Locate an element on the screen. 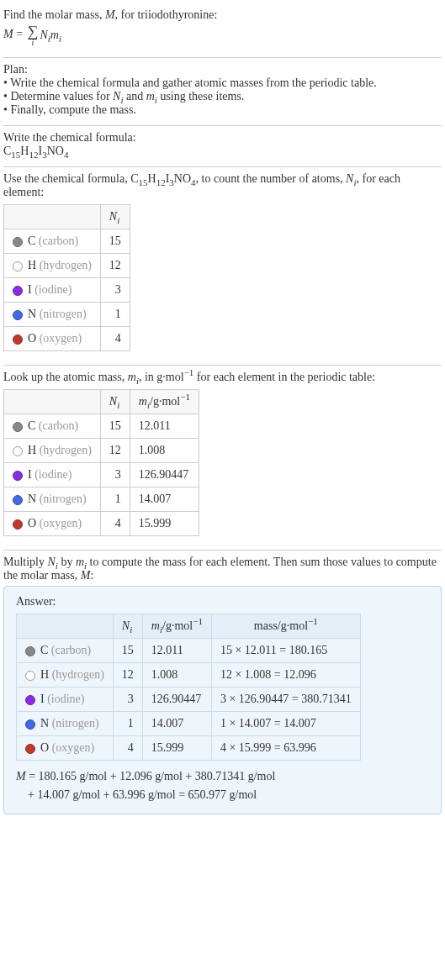  count-text: Use the chemical formula, C15H12I3NO4, t… is located at coordinates (222, 186).